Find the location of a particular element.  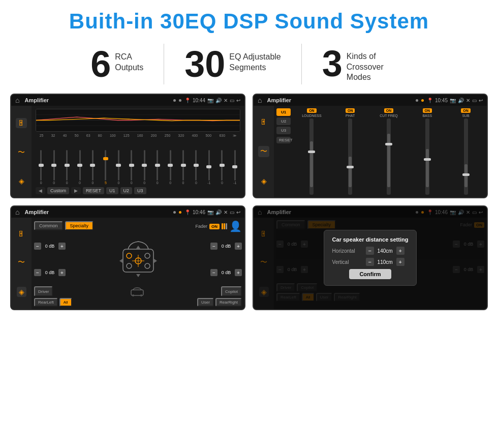

eq-slider-16: -1 is located at coordinates (235, 167).